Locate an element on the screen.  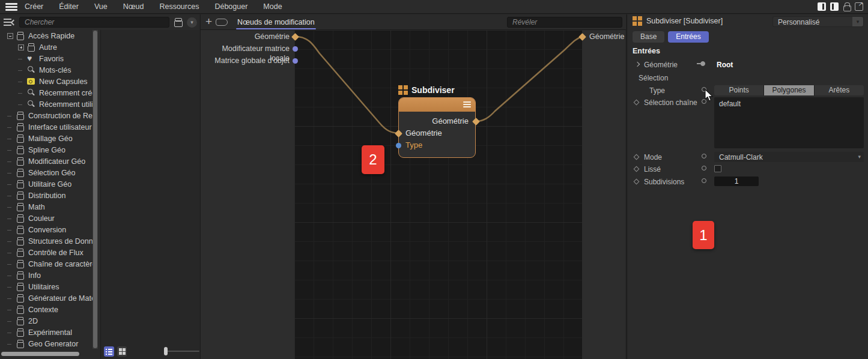
node-header is located at coordinates (437, 104).